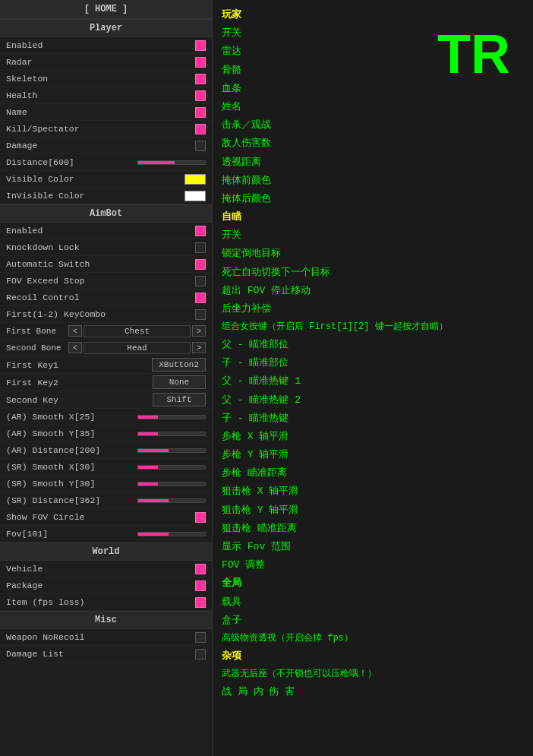 The height and width of the screenshot is (756, 533). I want to click on right-aimbot-section: 自瞄, so click(232, 217).